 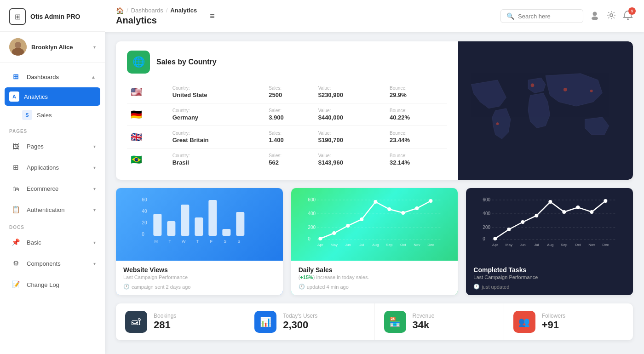 I want to click on sidebar-item-basic-label: Basic, so click(x=58, y=243).